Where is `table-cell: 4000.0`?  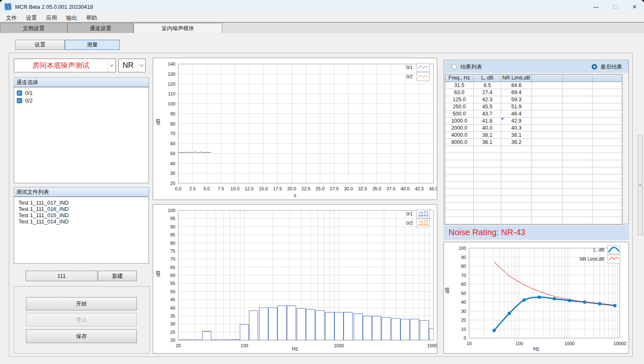
table-cell: 4000.0 is located at coordinates (459, 136).